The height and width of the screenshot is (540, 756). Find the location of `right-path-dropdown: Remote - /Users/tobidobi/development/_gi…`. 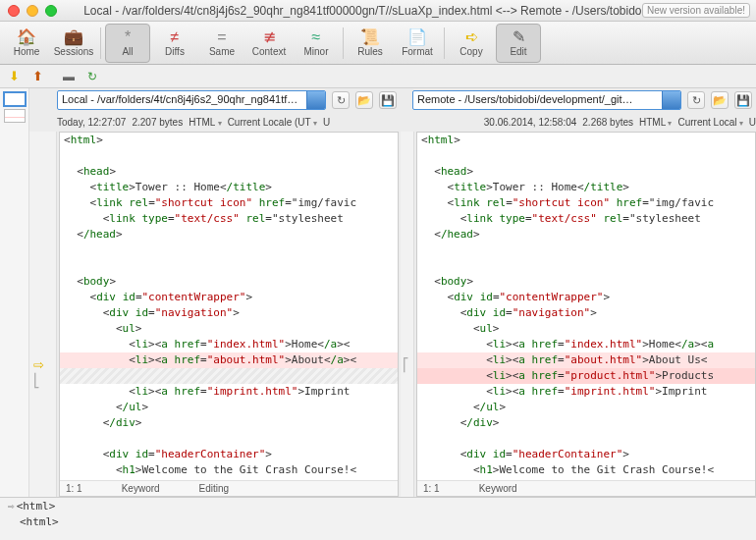

right-path-dropdown: Remote - /Users/tobidobi/development/_gi… is located at coordinates (547, 100).